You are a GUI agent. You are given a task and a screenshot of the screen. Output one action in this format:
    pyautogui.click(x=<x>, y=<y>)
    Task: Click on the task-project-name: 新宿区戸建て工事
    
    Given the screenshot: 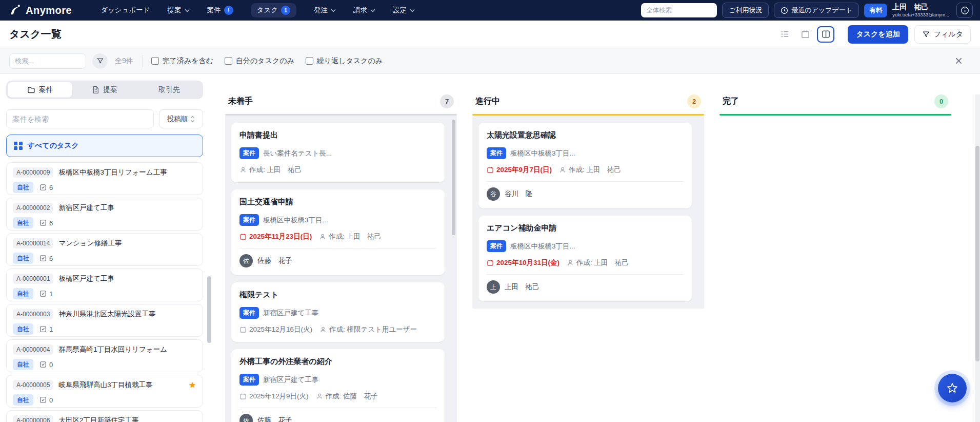 What is the action you would take?
    pyautogui.click(x=291, y=380)
    